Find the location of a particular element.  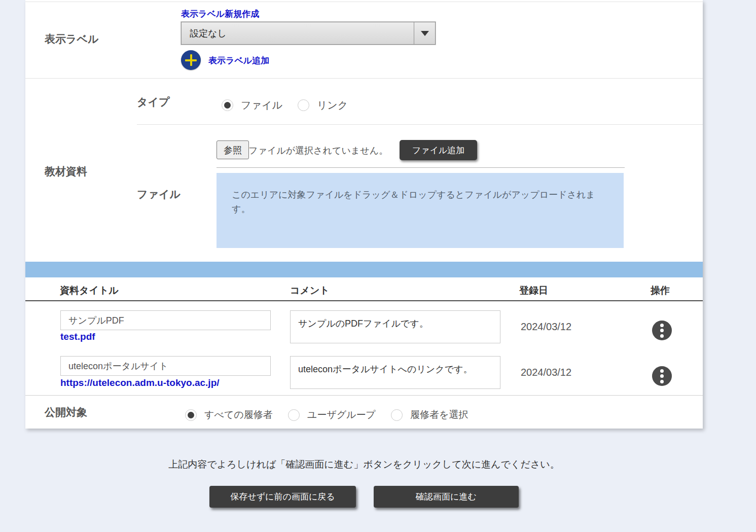

table-top-band is located at coordinates (364, 270).